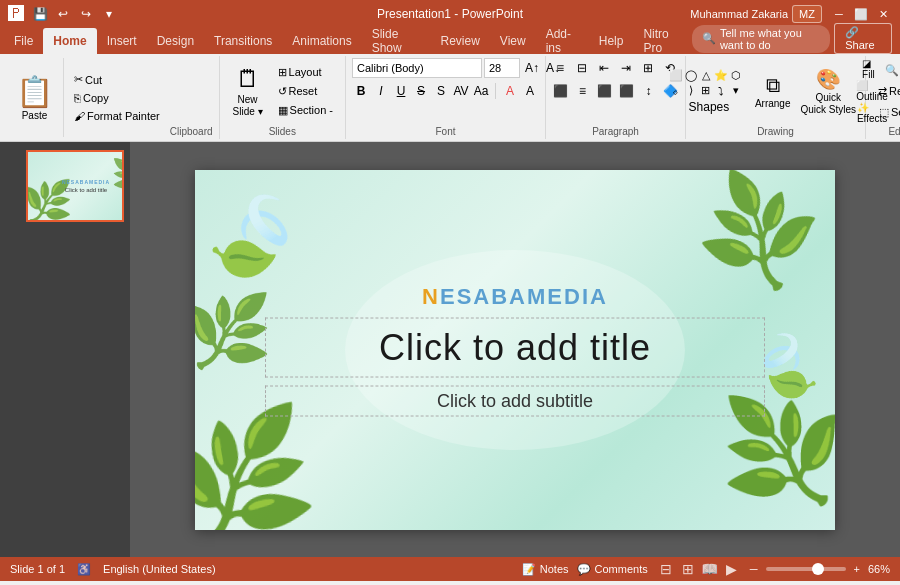 The image size is (900, 585). What do you see at coordinates (857, 569) in the screenshot?
I see `zoom-in-button: +` at bounding box center [857, 569].